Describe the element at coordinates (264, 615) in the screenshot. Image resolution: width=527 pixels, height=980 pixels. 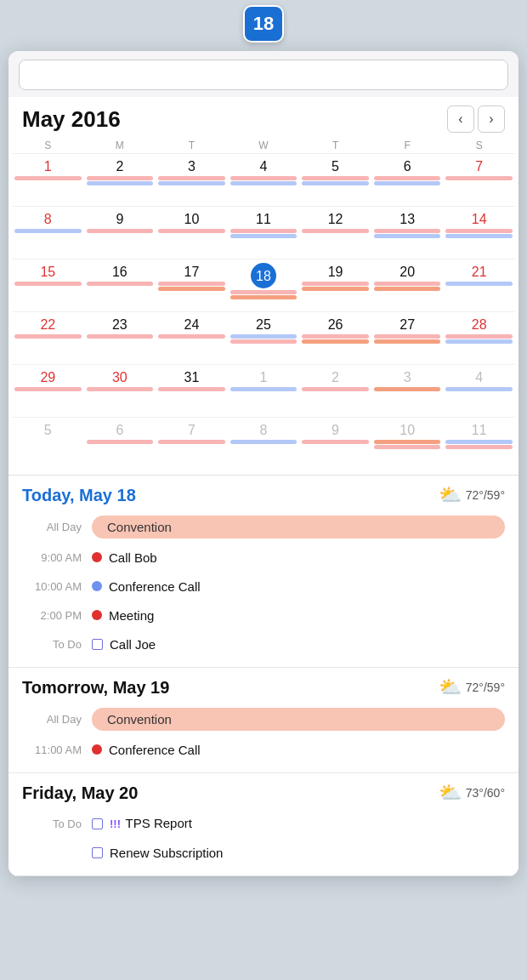
I see `schedule-event-row: 2:00 PMMeeting` at that location.